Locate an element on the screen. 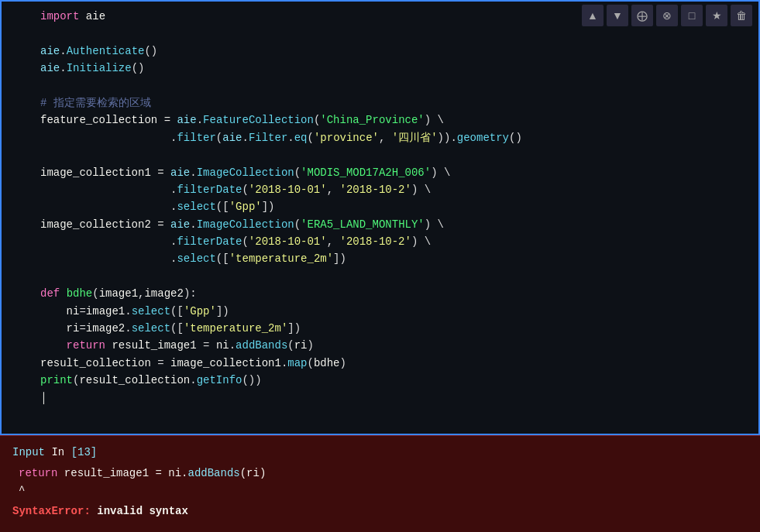 The height and width of the screenshot is (532, 760). add-below-button: ⨁ is located at coordinates (642, 15).